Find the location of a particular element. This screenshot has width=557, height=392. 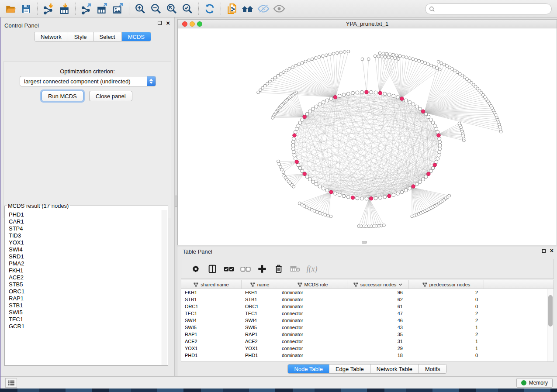

memory-button: Memory is located at coordinates (535, 383).